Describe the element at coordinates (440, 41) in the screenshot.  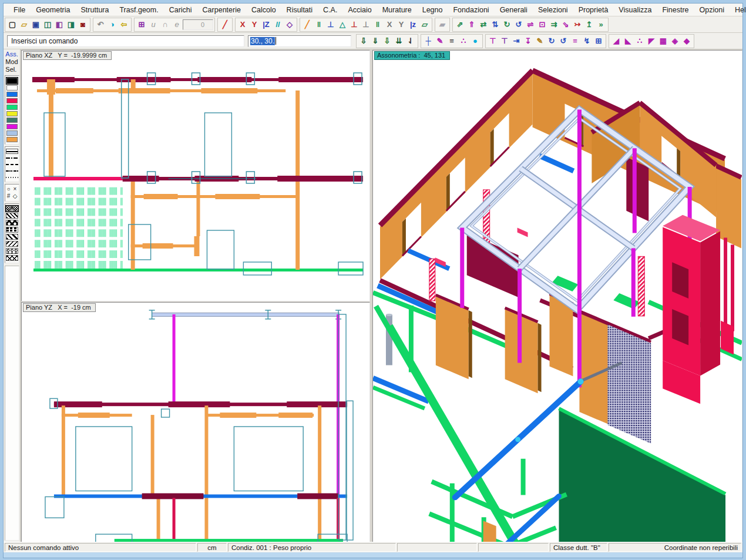
I see `paint-properties-icon: ✎` at that location.